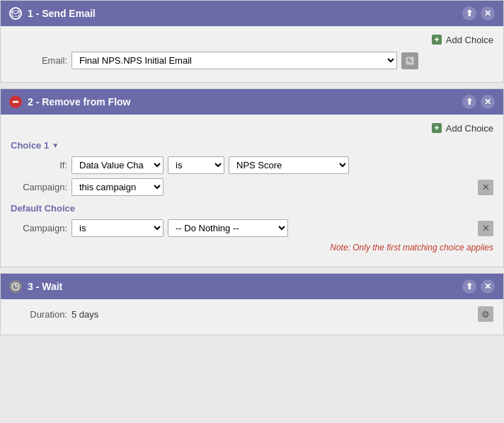 The width and height of the screenshot is (504, 423). I want to click on delete-icon-2: ✕, so click(486, 228).